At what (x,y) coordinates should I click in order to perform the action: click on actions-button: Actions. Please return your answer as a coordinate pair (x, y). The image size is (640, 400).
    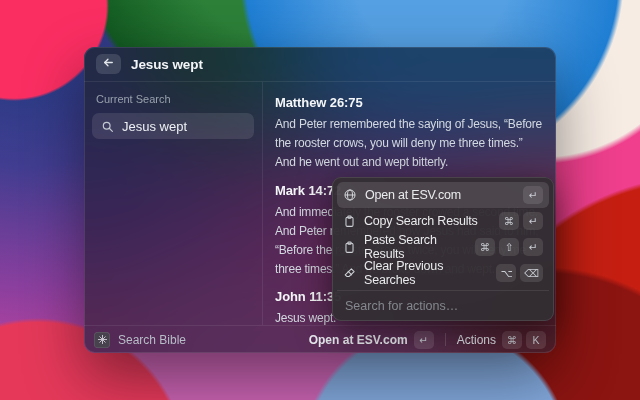
    Looking at the image, I should click on (476, 340).